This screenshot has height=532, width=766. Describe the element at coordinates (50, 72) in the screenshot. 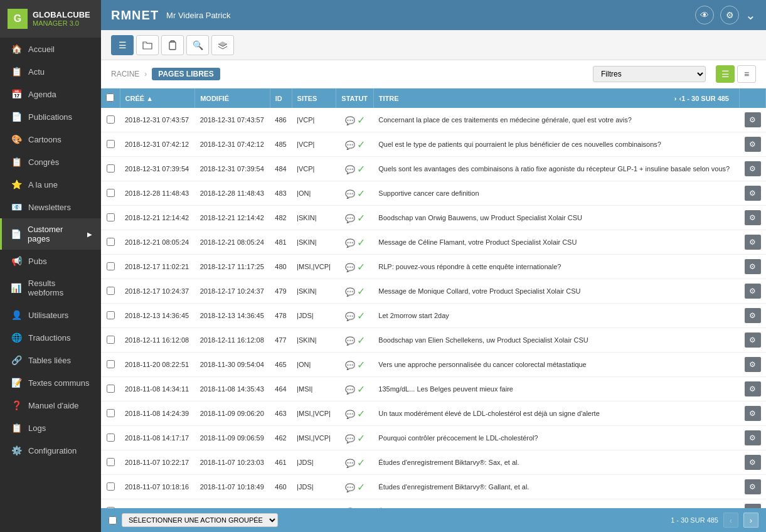

I see `sidebar-item-actu: 📋 Actu` at that location.